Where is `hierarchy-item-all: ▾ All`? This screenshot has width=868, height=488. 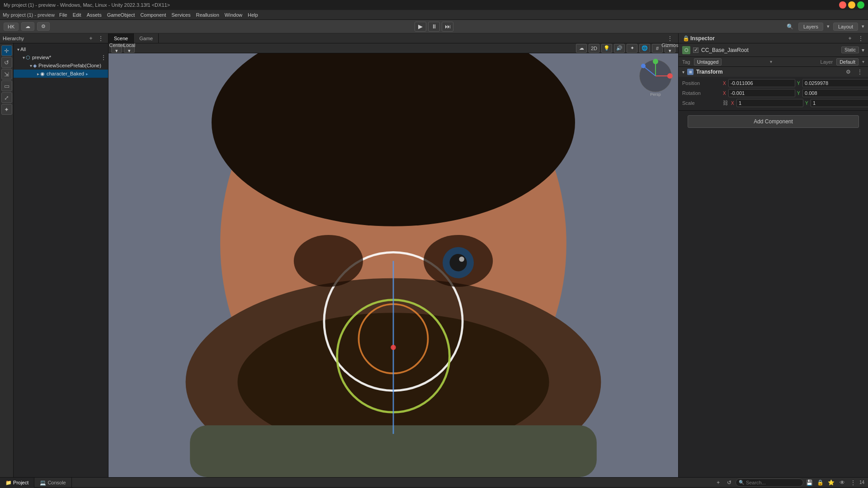 hierarchy-item-all: ▾ All is located at coordinates (61, 49).